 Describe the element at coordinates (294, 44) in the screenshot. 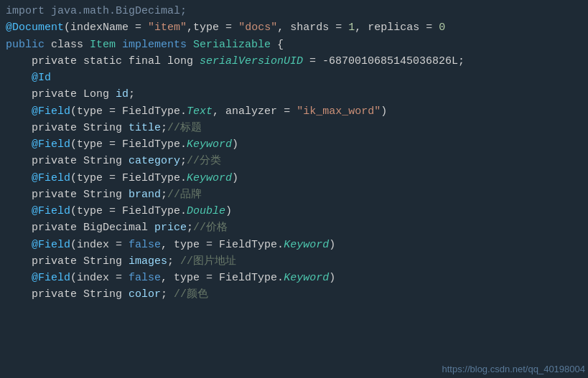

I see `code-line: public class Item implements Serializabl…` at that location.